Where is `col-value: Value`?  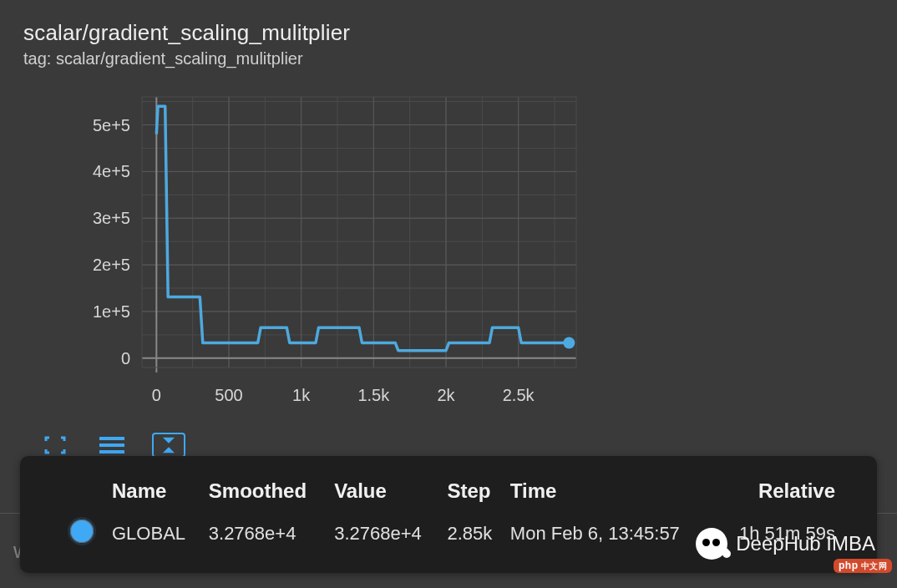
col-value: Value is located at coordinates (391, 496).